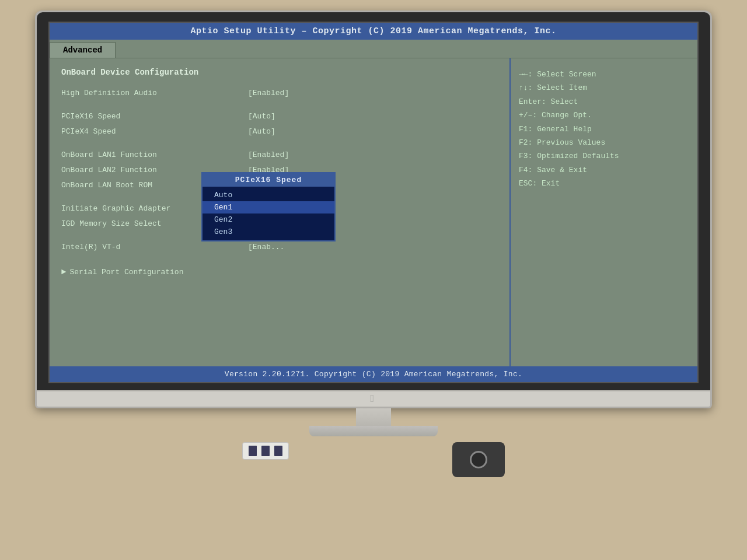 The image size is (747, 560). I want to click on cable-spacer, so click(371, 448).